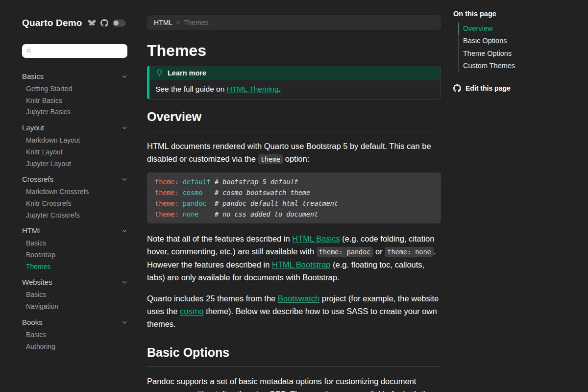 The height and width of the screenshot is (392, 588). What do you see at coordinates (74, 141) in the screenshot?
I see `sidebar-item: Markdown Layout` at bounding box center [74, 141].